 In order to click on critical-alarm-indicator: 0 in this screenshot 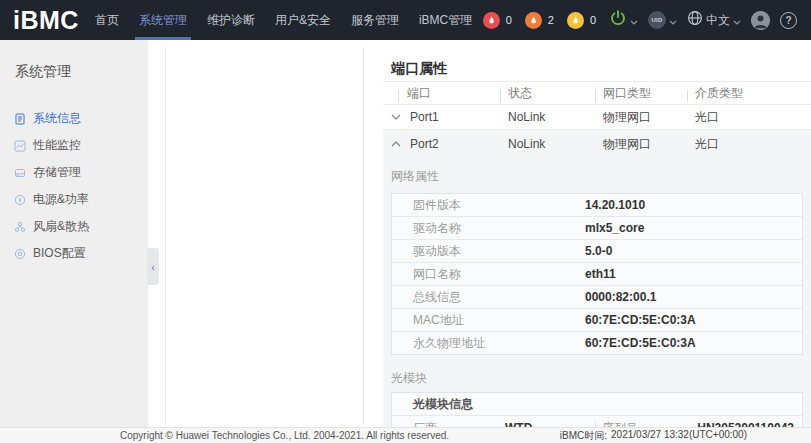, I will do `click(498, 20)`.